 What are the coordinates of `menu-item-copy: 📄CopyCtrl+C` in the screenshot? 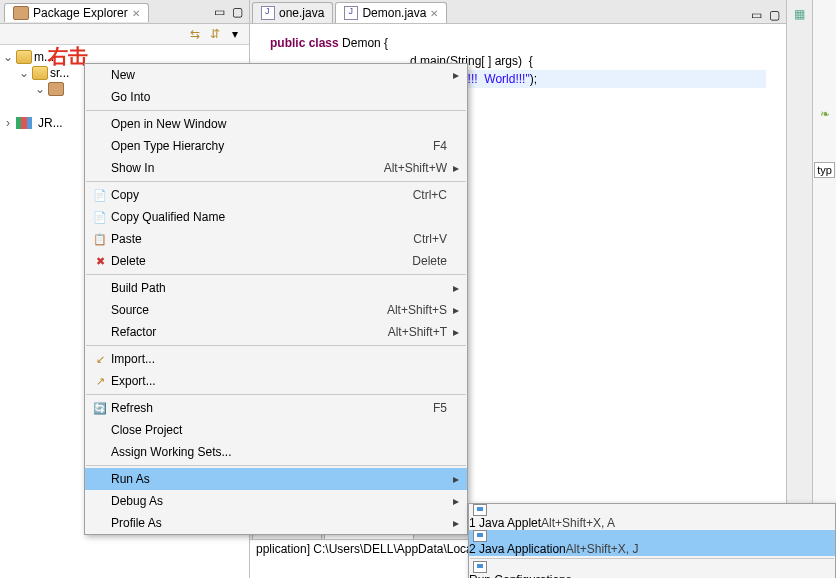 It's located at (276, 195).